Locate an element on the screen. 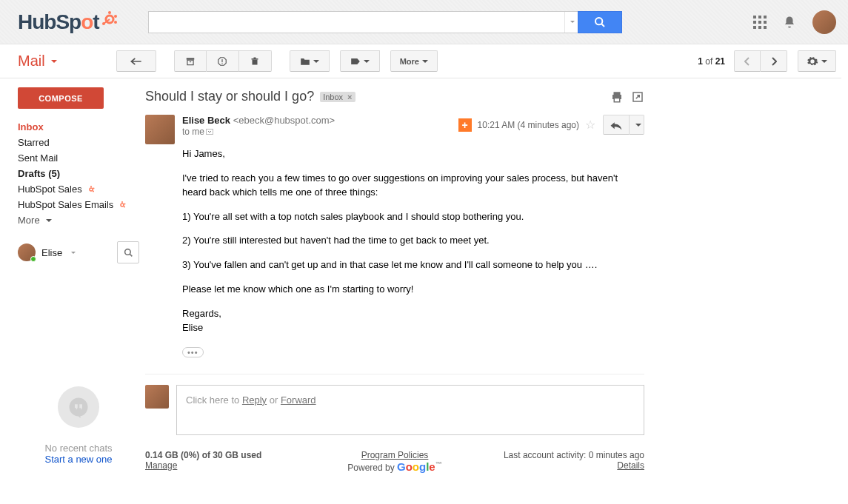  newer-button is located at coordinates (747, 61).